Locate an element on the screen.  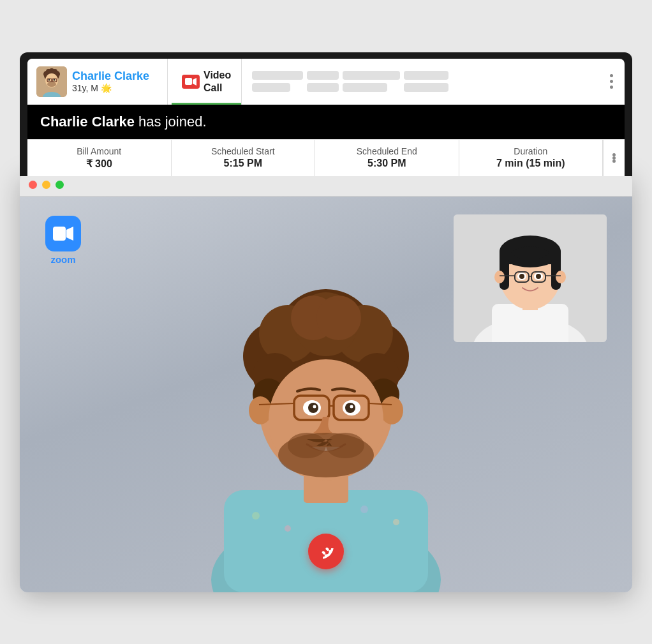
close-button is located at coordinates (33, 185).